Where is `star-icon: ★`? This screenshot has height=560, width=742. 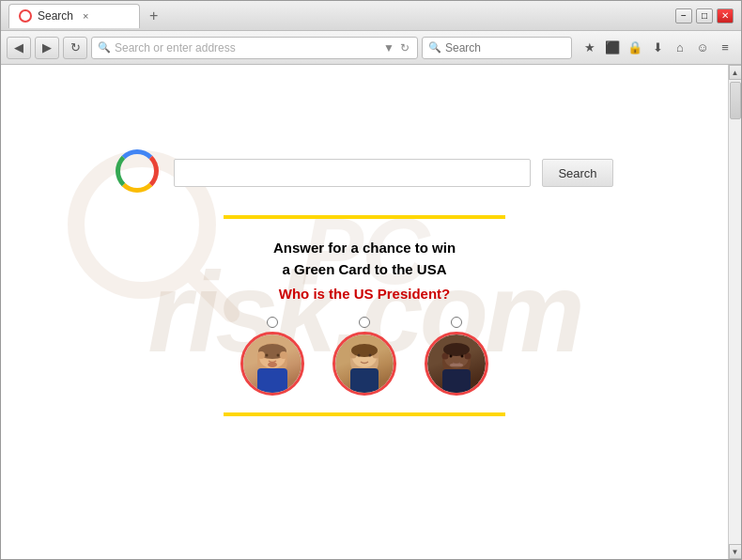 star-icon: ★ is located at coordinates (590, 48).